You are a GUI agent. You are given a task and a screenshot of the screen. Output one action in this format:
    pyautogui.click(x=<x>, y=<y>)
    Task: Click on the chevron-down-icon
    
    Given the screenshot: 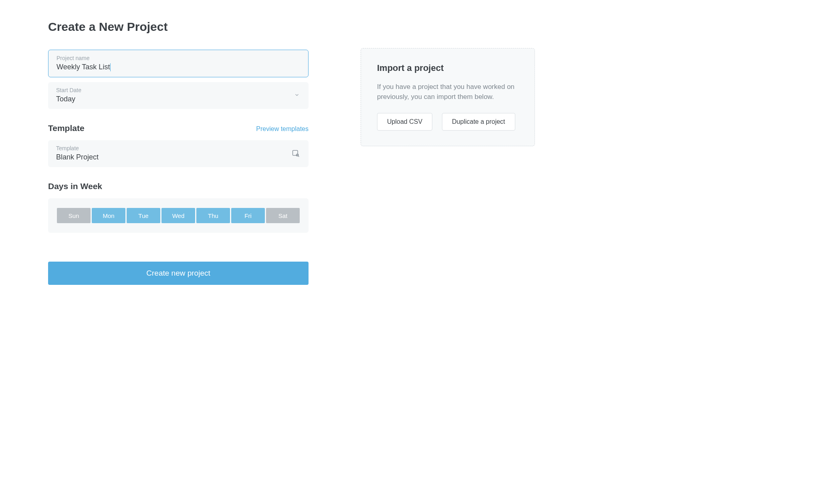 What is the action you would take?
    pyautogui.click(x=297, y=96)
    